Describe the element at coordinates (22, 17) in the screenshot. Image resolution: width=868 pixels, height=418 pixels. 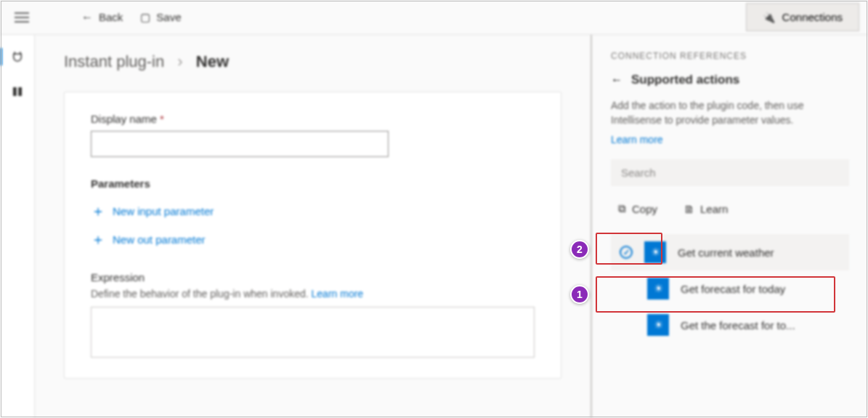
I see `hamburger-icon` at that location.